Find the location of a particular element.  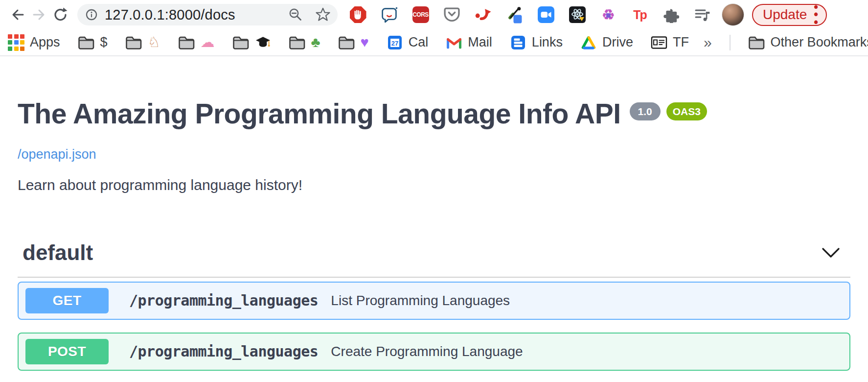

media-playlist-extension-icon is located at coordinates (703, 15).